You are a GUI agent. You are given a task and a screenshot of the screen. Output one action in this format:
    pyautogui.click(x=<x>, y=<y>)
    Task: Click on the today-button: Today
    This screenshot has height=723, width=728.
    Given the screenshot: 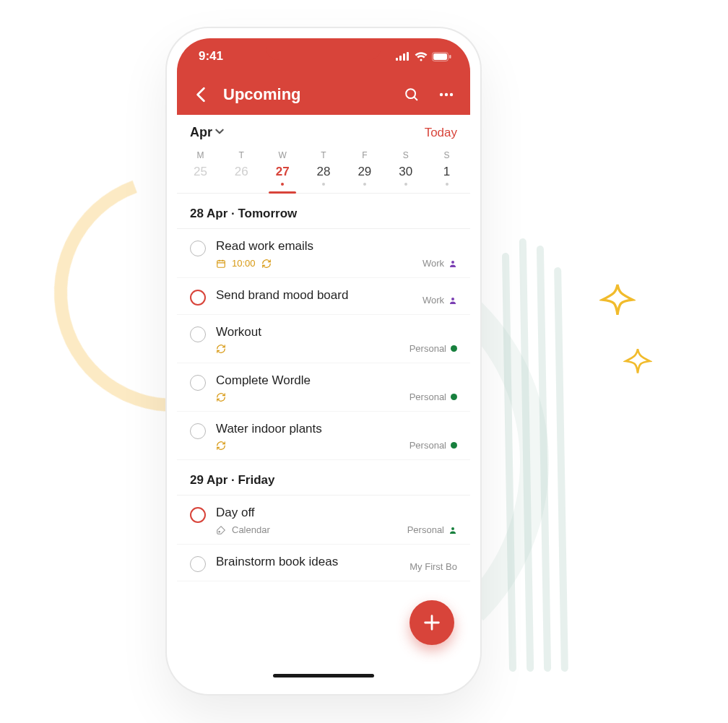 What is the action you would take?
    pyautogui.click(x=441, y=133)
    